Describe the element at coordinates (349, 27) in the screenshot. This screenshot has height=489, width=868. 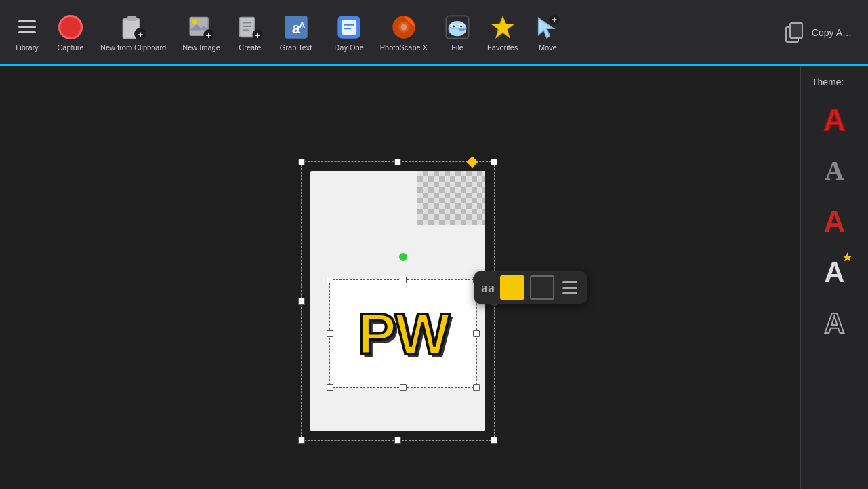
I see `day-one-icon` at that location.